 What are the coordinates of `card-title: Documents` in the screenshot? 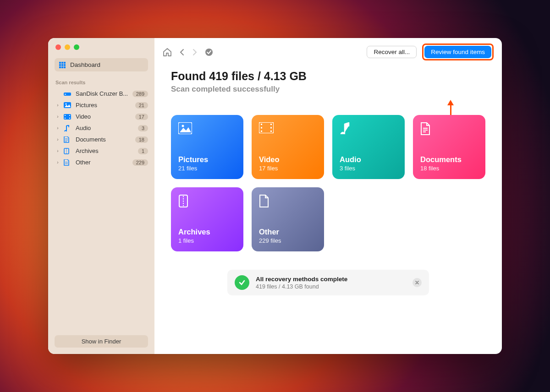 It's located at (449, 159).